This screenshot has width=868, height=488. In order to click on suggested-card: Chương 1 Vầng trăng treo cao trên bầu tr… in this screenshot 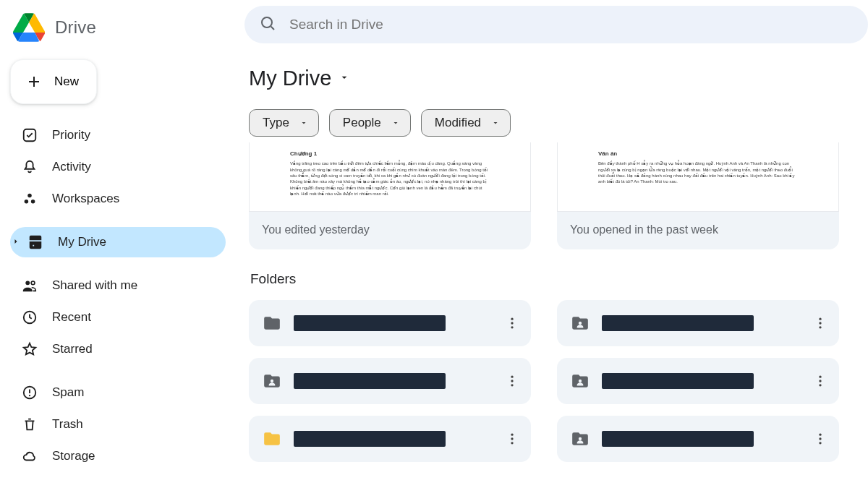, I will do `click(390, 196)`.